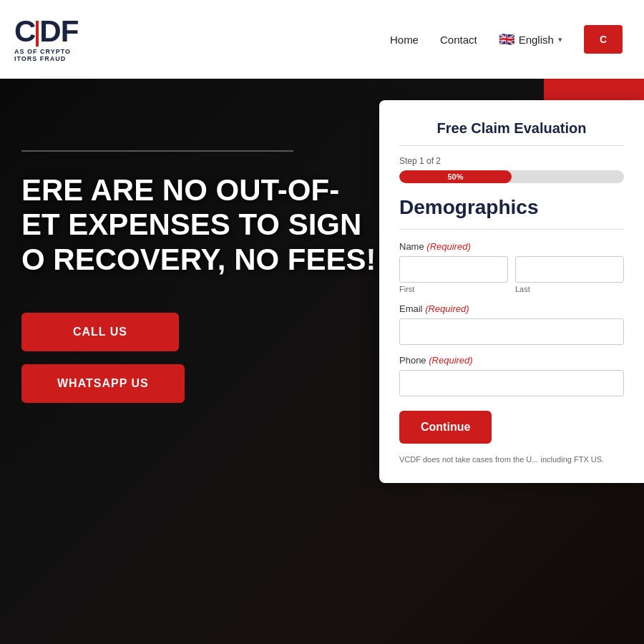 This screenshot has height=644, width=644. What do you see at coordinates (570, 275) in the screenshot?
I see `last-name-field: Last` at bounding box center [570, 275].